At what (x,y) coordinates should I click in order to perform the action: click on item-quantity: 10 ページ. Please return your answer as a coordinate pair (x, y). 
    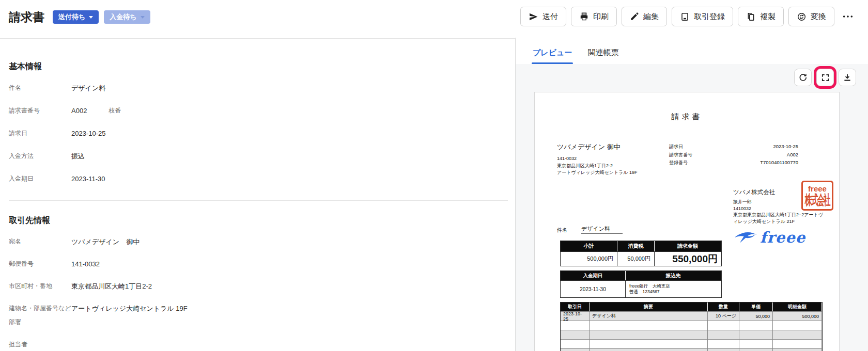
    Looking at the image, I should click on (723, 316).